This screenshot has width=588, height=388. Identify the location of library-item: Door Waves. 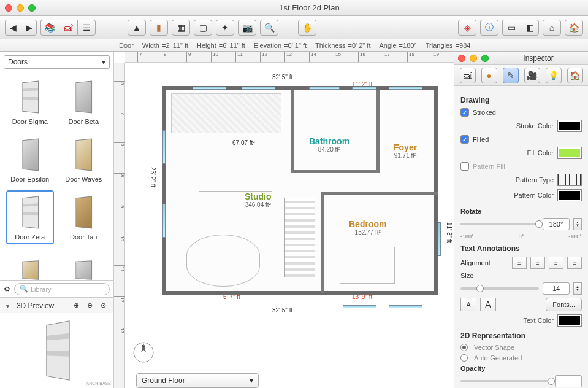
(84, 160).